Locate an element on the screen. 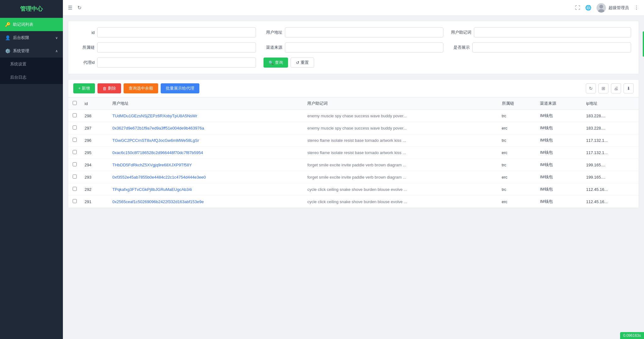 Image resolution: width=644 pixels, height=339 pixels. filter-label-channel: 渠道来源 is located at coordinates (273, 47).